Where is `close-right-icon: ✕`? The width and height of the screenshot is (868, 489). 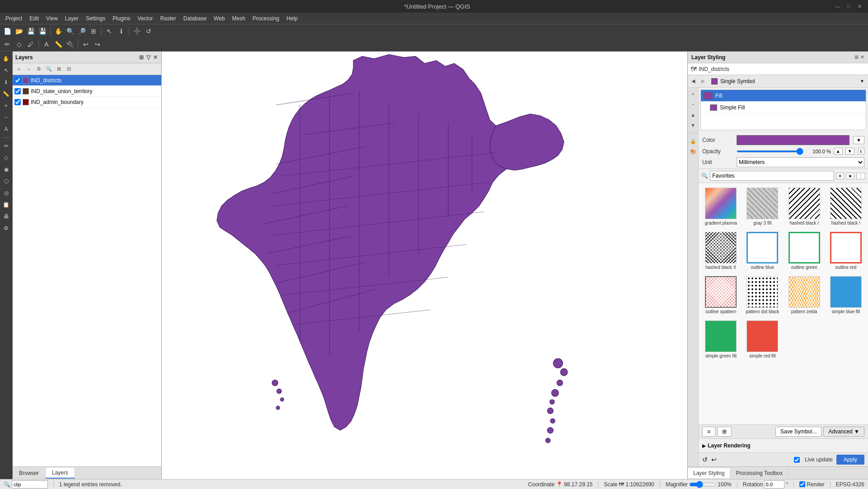 close-right-icon: ✕ is located at coordinates (863, 57).